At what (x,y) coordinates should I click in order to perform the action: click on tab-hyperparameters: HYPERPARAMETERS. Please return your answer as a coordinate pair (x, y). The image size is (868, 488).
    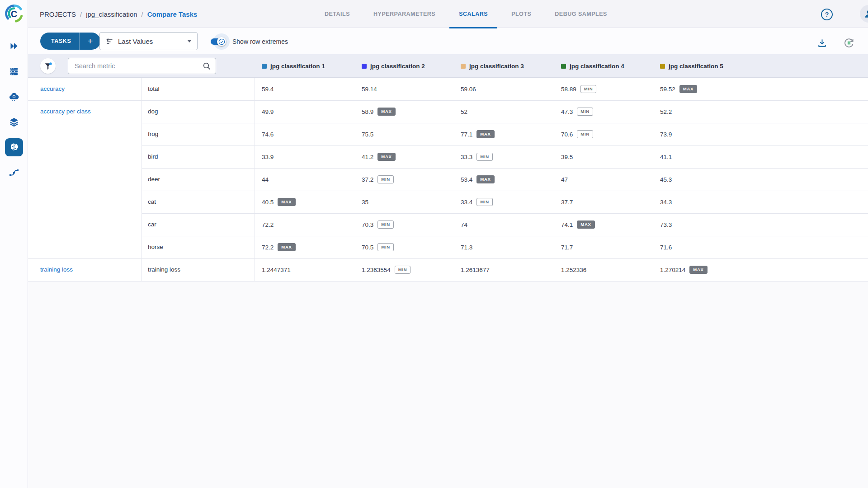
    Looking at the image, I should click on (404, 14).